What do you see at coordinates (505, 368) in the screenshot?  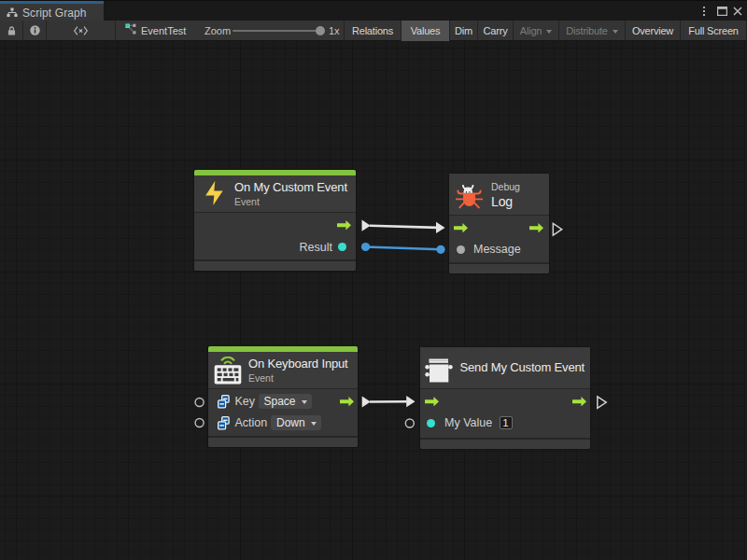 I see `node-header: Send My Custom Event` at bounding box center [505, 368].